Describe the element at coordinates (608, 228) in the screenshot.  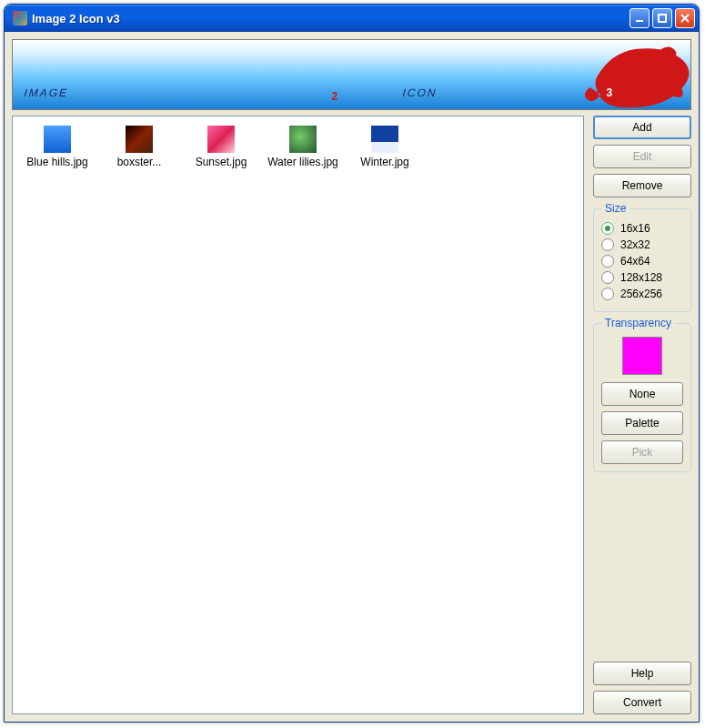
I see `radio-checked-icon` at that location.